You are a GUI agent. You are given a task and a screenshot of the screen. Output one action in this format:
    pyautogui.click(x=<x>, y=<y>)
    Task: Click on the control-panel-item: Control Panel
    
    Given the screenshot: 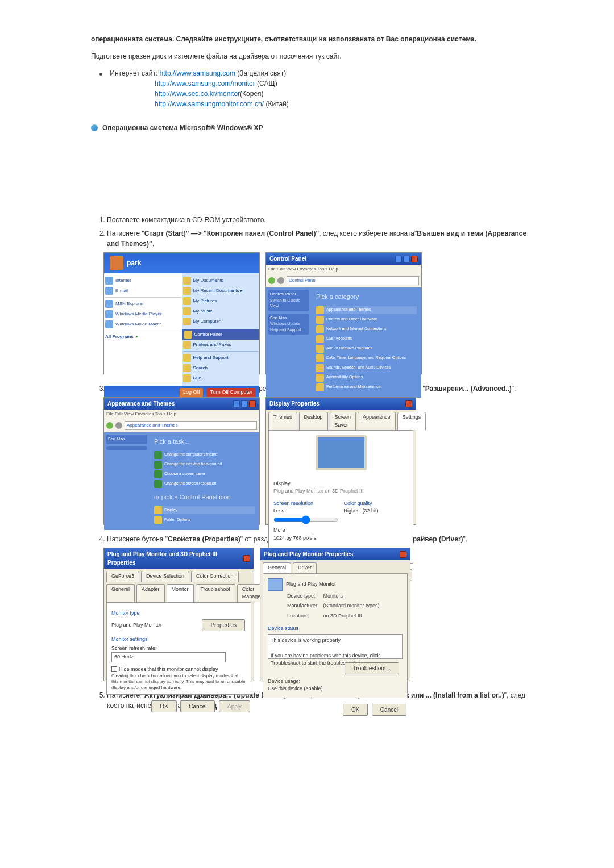 What is the action you would take?
    pyautogui.click(x=221, y=335)
    